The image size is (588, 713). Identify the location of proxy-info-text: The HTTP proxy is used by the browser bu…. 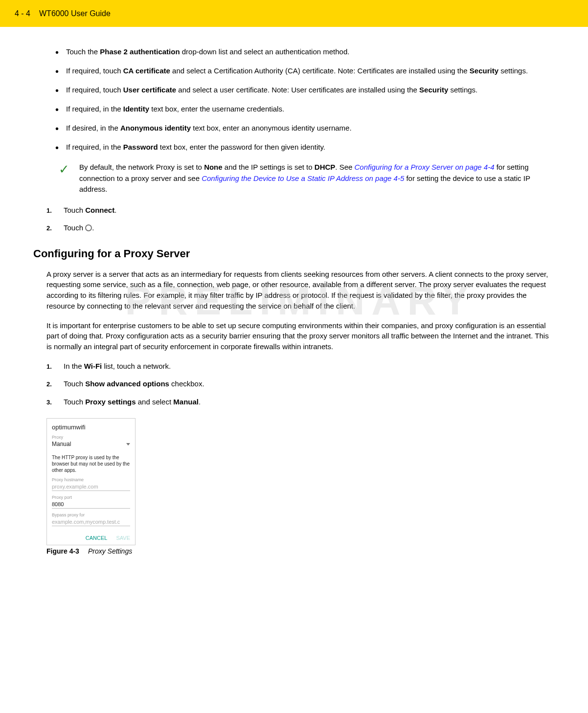
(91, 464).